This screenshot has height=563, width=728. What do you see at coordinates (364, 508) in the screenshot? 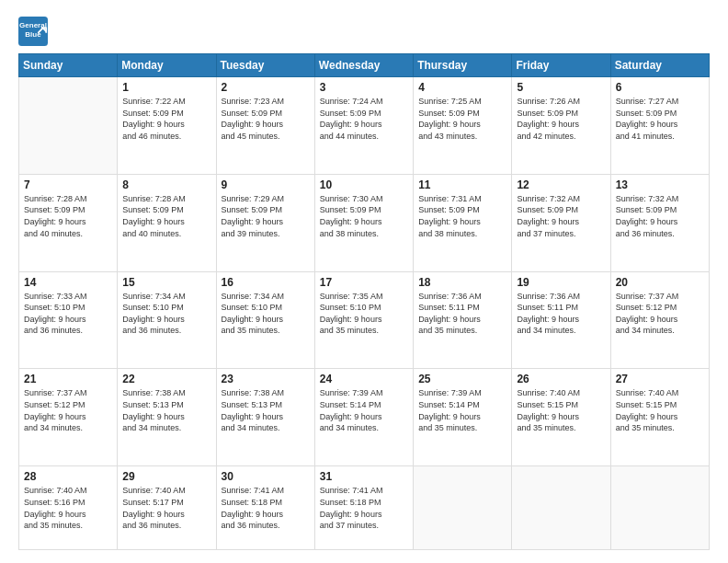
I see `calendar-cell: 31Sunrise: 7:41 AMSunset: 5:18 PMDayligh…` at bounding box center [364, 508].